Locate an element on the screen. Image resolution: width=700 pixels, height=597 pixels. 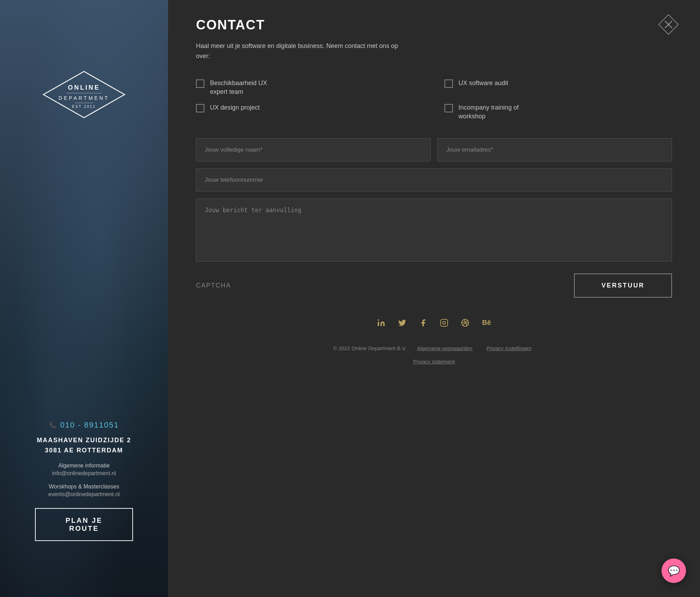
contact-info: 📞 010 - 8911051 MAASHAVEN ZUIDZIJDE 2 30… is located at coordinates (84, 481).